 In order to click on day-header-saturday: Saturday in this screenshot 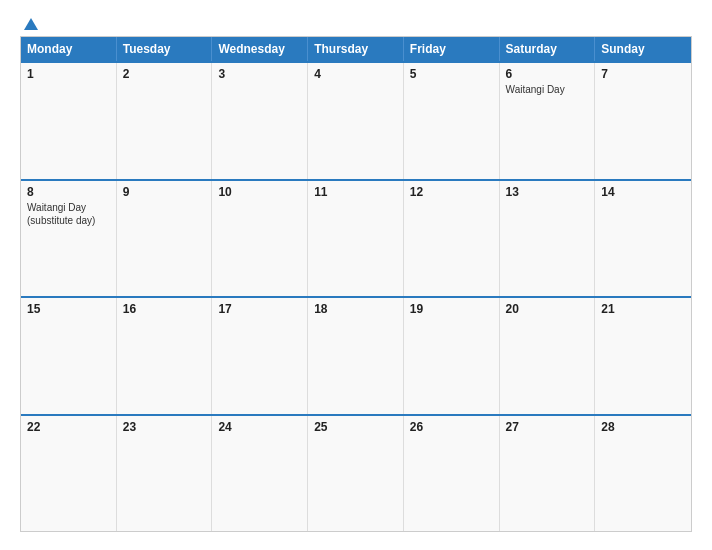, I will do `click(548, 49)`.